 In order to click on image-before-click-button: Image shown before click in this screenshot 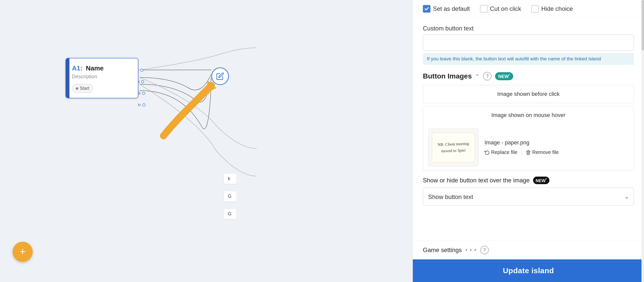, I will do `click(528, 94)`.